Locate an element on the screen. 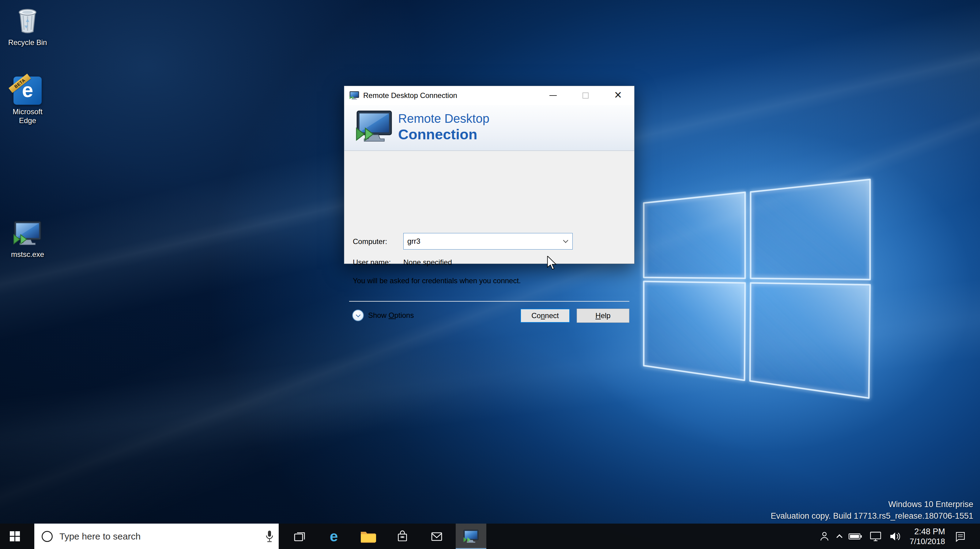 This screenshot has height=549, width=980. close-icon: × is located at coordinates (618, 95).